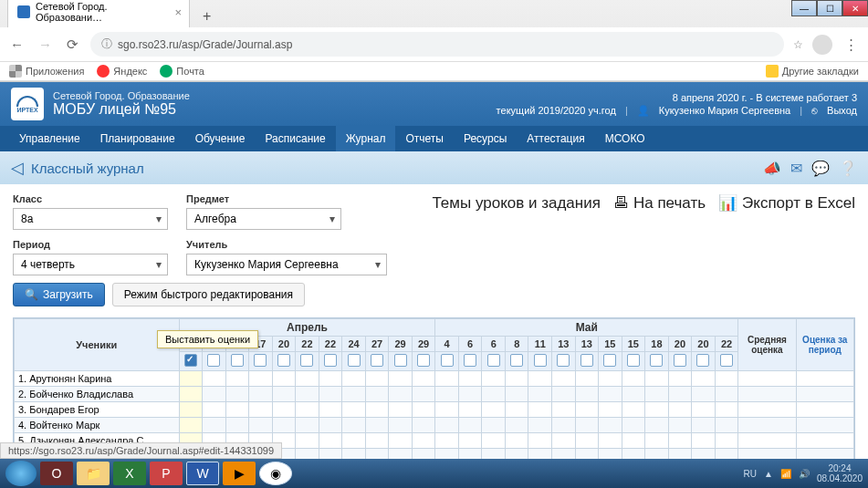 This screenshot has width=868, height=488. What do you see at coordinates (657, 345) in the screenshot?
I see `day-header: 18` at bounding box center [657, 345].